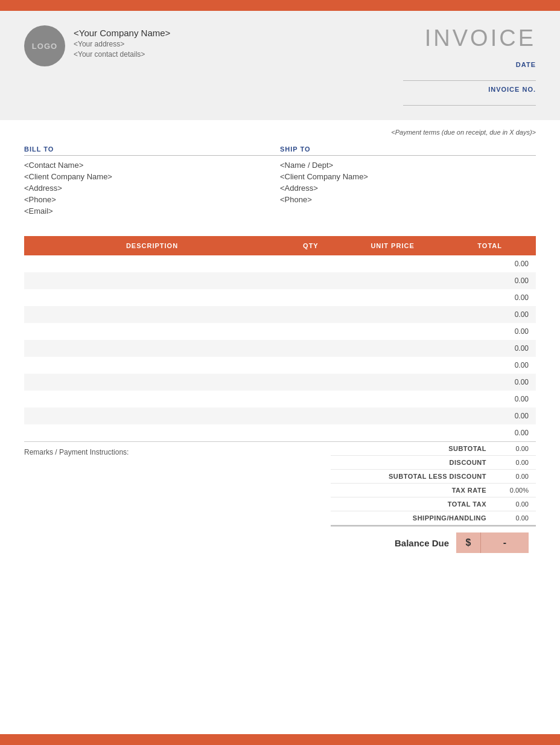  What do you see at coordinates (122, 44) in the screenshot?
I see `company-address: <Your address>` at bounding box center [122, 44].